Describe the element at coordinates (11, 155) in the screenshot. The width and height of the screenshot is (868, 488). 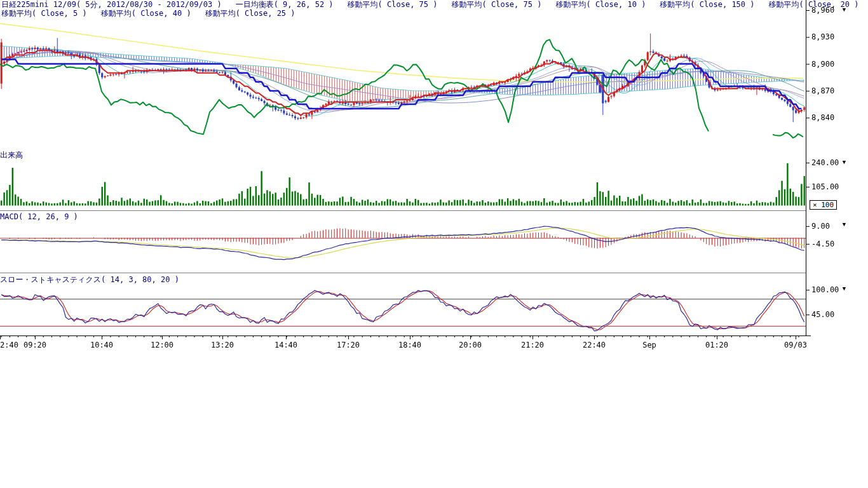
I see `volume-panel-label: 出来高` at that location.